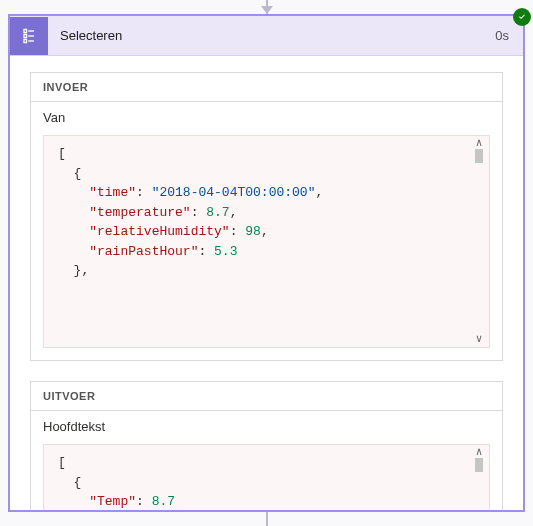 Image resolution: width=533 pixels, height=526 pixels. What do you see at coordinates (266, 396) in the screenshot?
I see `output-section-label: UITVOER` at bounding box center [266, 396].